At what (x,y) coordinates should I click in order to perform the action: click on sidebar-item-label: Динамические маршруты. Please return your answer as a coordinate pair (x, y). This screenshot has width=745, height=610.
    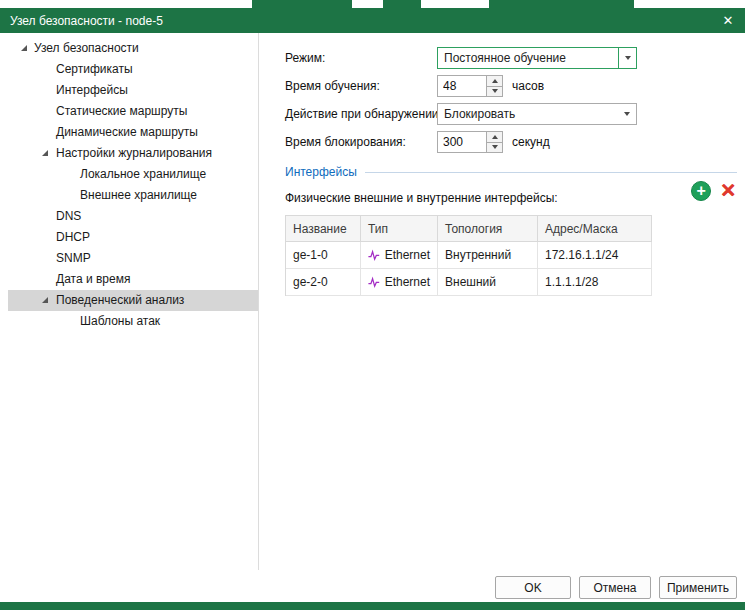
    Looking at the image, I should click on (127, 132).